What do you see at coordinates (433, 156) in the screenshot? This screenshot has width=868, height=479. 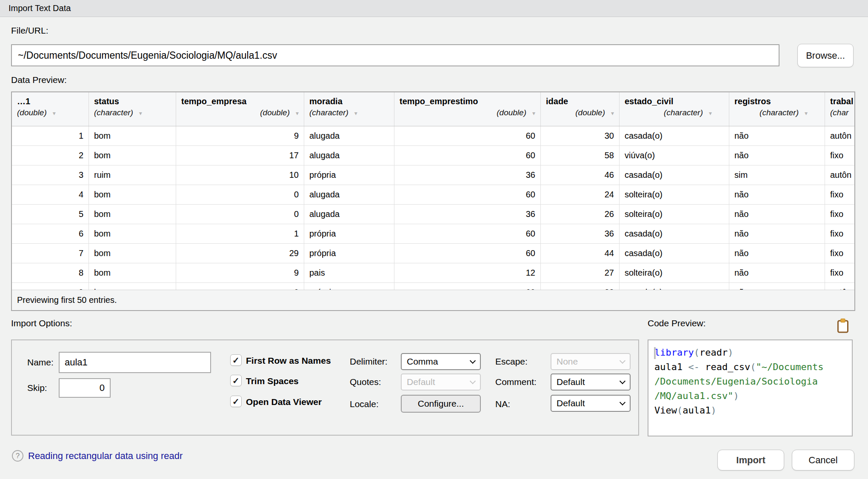 I see `table-row: 2bom17alugada6058viúva(o)nãofixo` at bounding box center [433, 156].